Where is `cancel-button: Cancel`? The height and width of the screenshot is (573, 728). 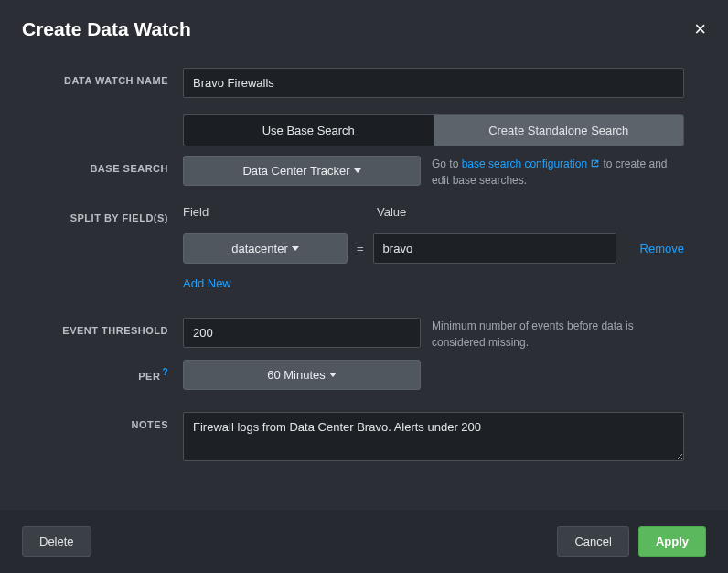
cancel-button: Cancel is located at coordinates (593, 542).